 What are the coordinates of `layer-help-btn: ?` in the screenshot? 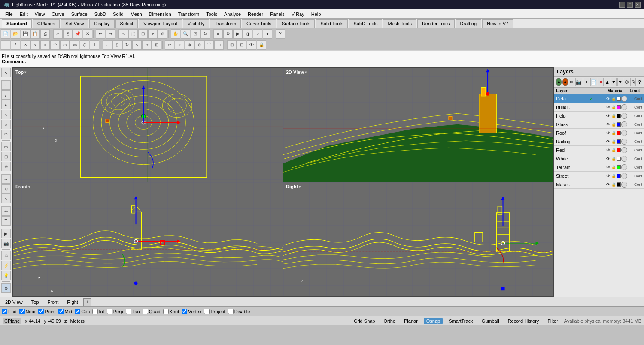 It's located at (640, 82).